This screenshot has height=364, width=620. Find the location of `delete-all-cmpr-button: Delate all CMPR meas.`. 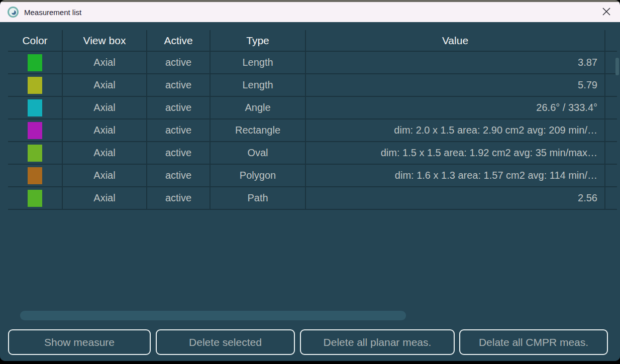

delete-all-cmpr-button: Delate all CMPR meas. is located at coordinates (534, 342).